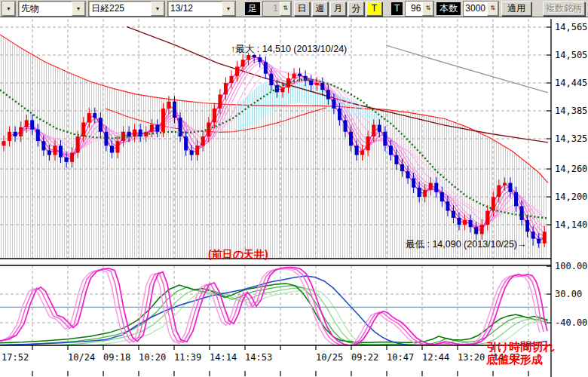 The image size is (588, 377). I want to click on period-minute-button: 分, so click(356, 9).